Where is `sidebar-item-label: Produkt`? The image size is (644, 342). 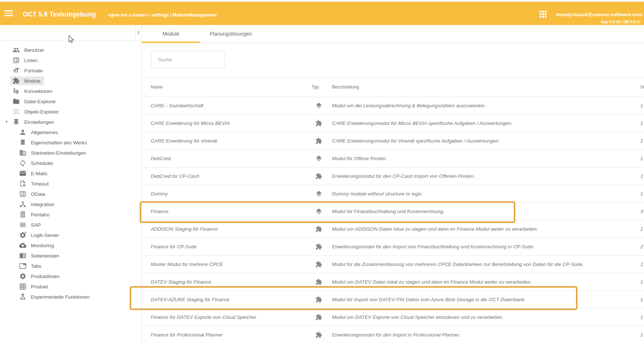 sidebar-item-label: Produkt is located at coordinates (40, 287).